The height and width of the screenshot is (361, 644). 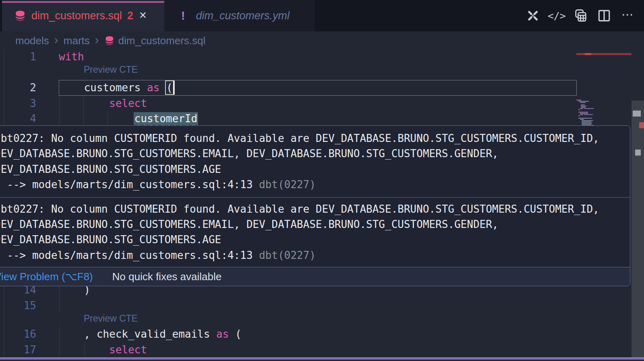 I want to click on tab-problem-badge: 2, so click(x=130, y=16).